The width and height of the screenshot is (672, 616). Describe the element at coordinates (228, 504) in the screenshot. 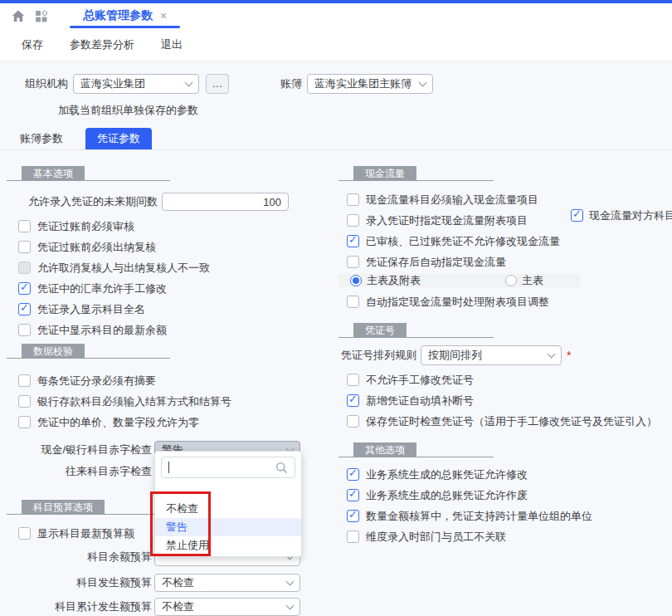

I see `deficit-check-dropdown-panel: 不检查 警告 禁止使用` at that location.